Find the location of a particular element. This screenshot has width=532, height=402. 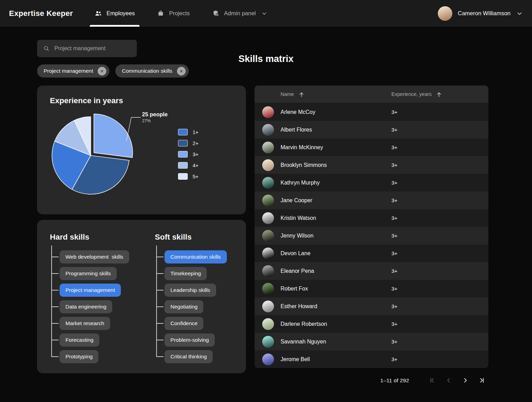

table-row: Albert Flores3+ is located at coordinates (371, 129).